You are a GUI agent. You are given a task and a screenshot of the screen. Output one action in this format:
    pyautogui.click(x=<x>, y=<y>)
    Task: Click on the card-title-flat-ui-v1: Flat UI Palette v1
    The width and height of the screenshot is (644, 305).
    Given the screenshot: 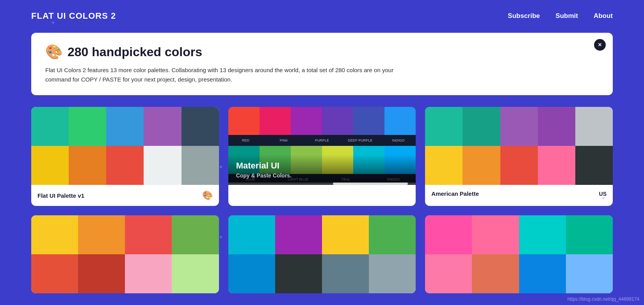 What is the action you would take?
    pyautogui.click(x=61, y=196)
    